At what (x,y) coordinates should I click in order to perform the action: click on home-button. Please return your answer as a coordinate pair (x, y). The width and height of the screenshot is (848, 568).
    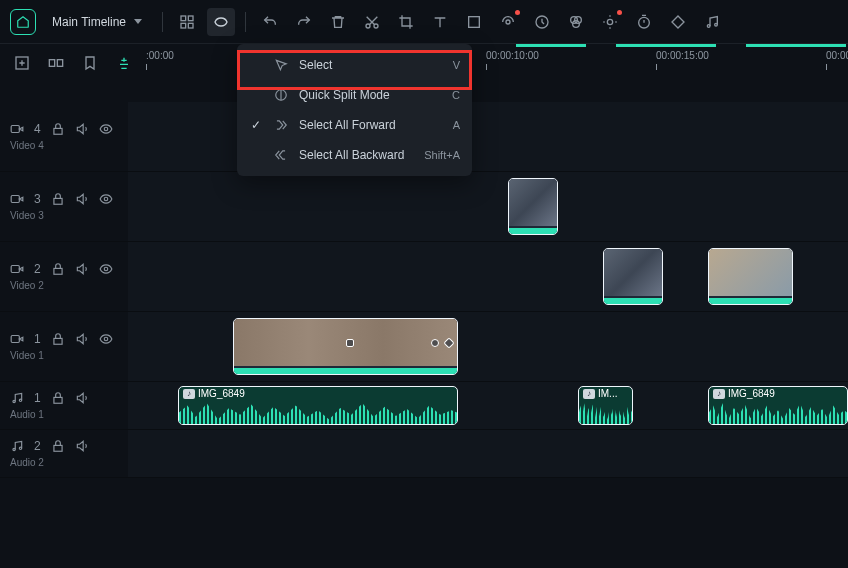
    Looking at the image, I should click on (23, 22).